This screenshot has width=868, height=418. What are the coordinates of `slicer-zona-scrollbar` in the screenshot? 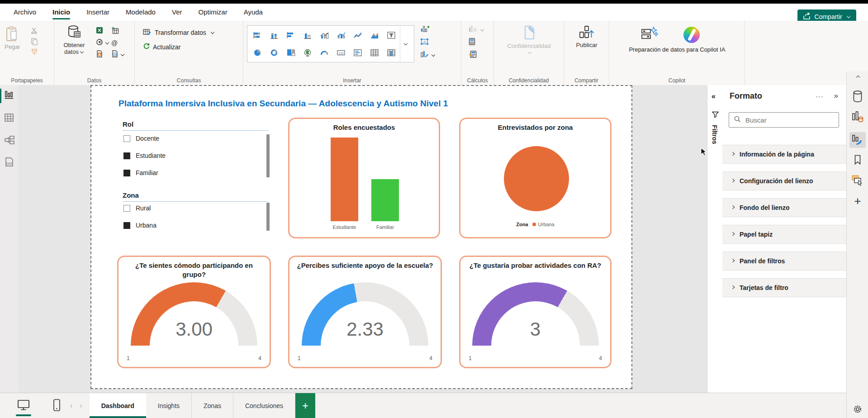 It's located at (268, 217).